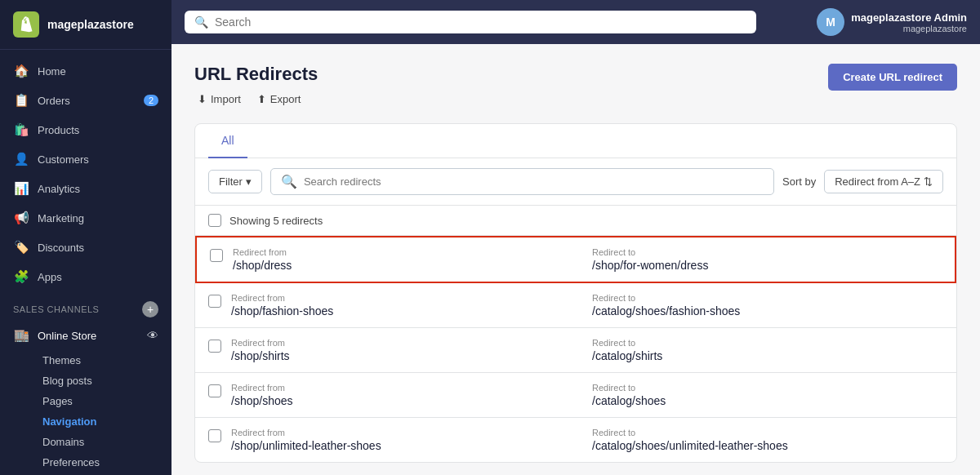  I want to click on redirect-from-cell: Redirect from /shop/shirts, so click(407, 350).